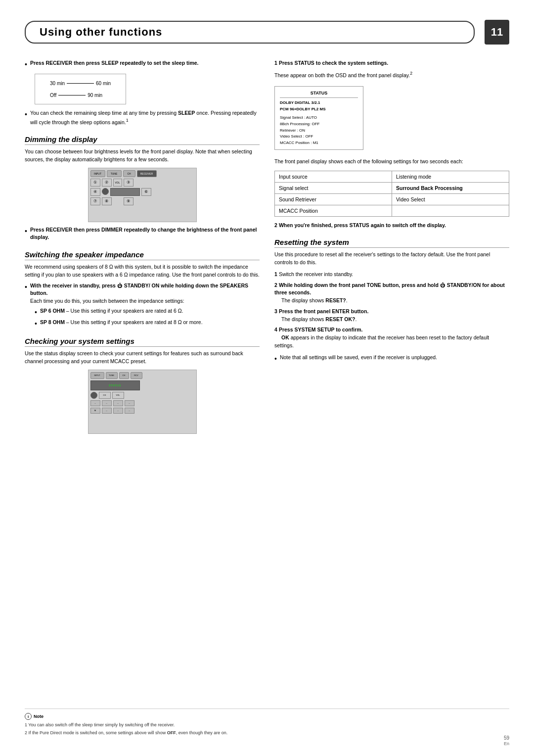 This screenshot has height=756, width=534. Describe the element at coordinates (118, 201) in the screenshot. I see `panel-spacer` at that location.